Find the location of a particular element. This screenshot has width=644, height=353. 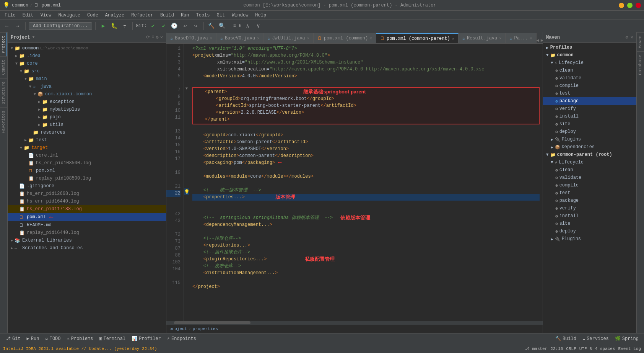

tab-pom-parent: 🗒 pom.xml (common-parent) ✕ is located at coordinates (418, 38).